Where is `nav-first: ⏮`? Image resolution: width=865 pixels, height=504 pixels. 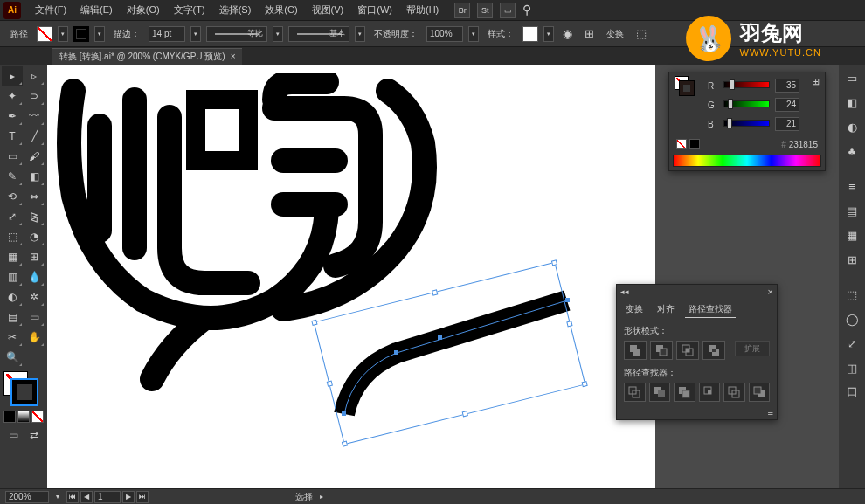
nav-first: ⏮ is located at coordinates (73, 497).